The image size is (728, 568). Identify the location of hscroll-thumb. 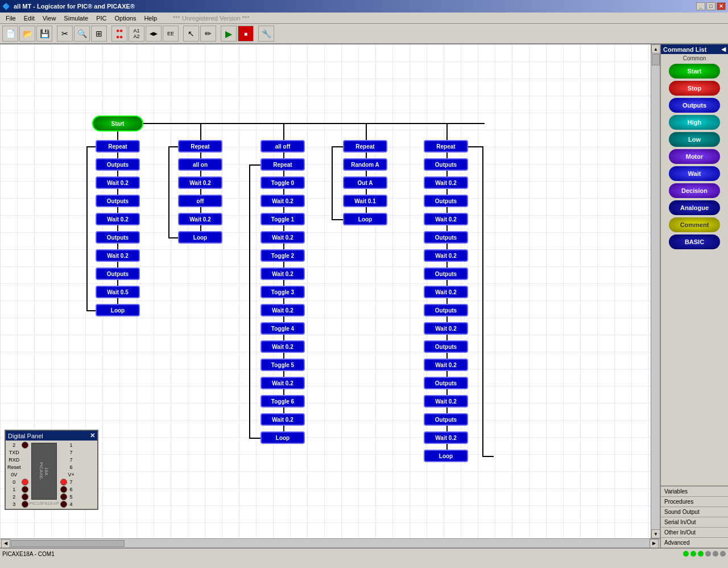
(68, 544).